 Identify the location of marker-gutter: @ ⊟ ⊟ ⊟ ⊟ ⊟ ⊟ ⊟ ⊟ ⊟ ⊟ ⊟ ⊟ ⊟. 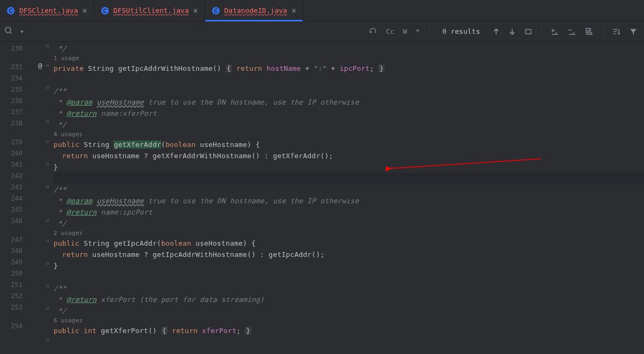
(40, 198).